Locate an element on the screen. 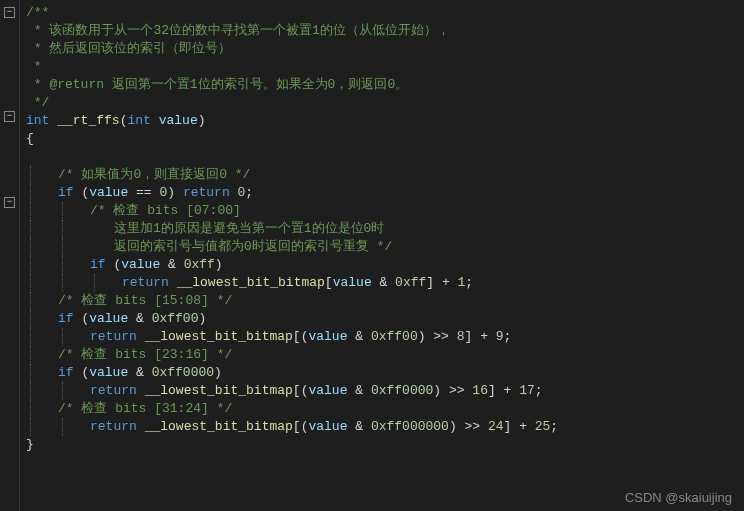  code-line is located at coordinates (385, 157).